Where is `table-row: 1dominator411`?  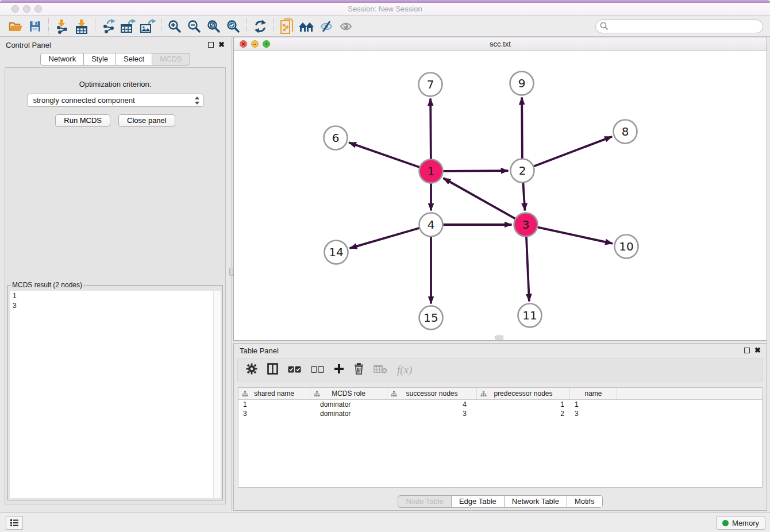
table-row: 1dominator411 is located at coordinates (500, 404).